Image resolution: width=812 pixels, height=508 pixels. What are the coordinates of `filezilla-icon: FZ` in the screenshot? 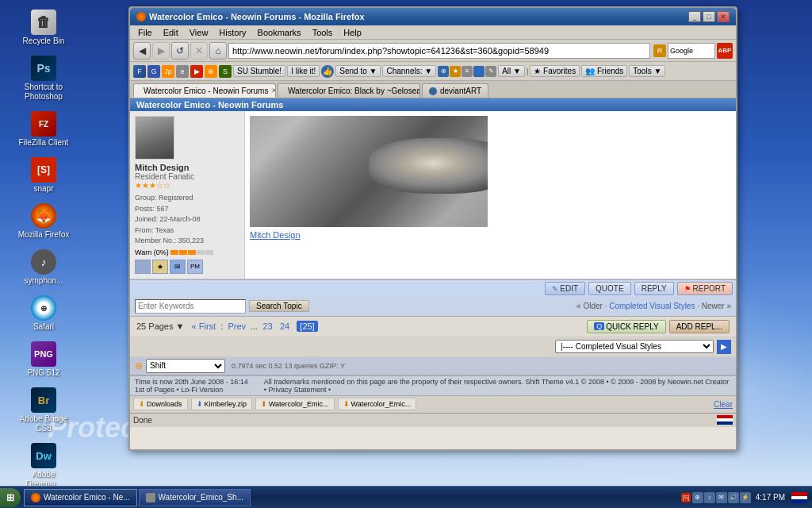 It's located at (44, 124).